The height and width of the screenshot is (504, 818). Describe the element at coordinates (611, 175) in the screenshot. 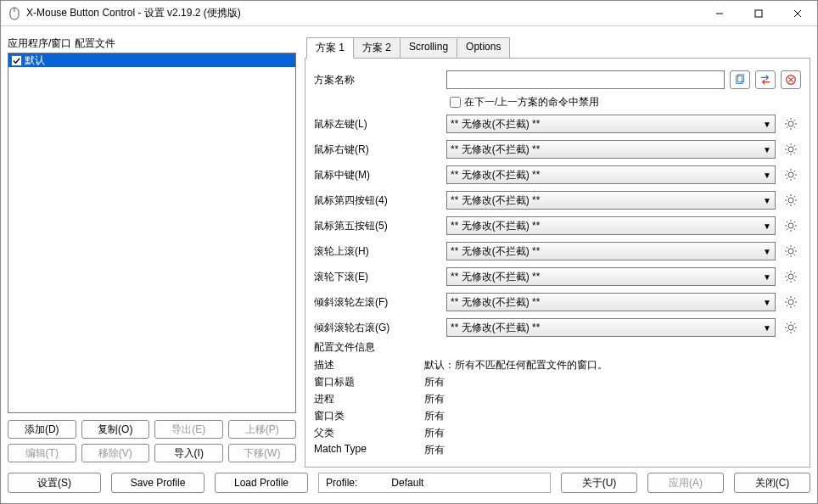

I see `middle-button-combo: ** 无修改(不拦截) **▼` at that location.